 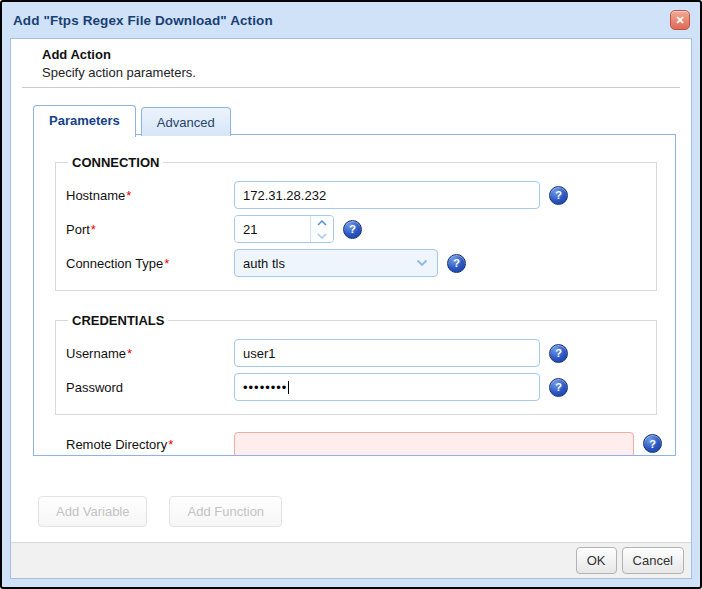 I want to click on header-subtitle: Specify action parameters., so click(x=360, y=72).